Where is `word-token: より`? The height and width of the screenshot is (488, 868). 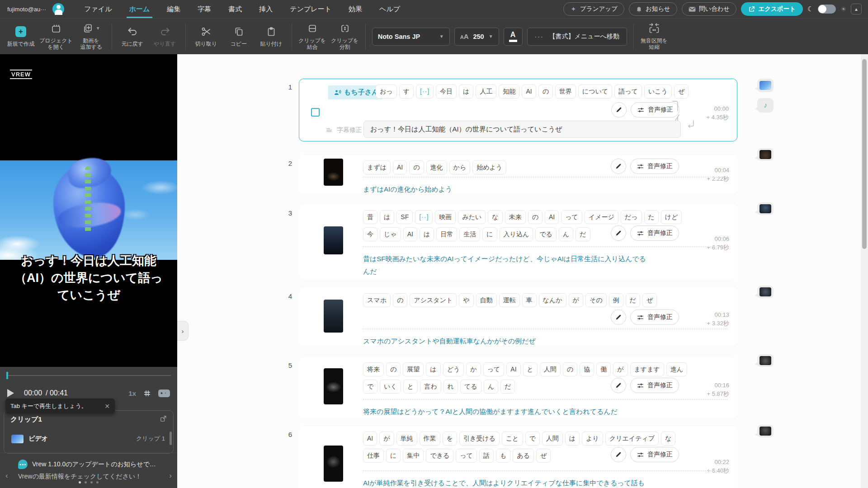
word-token: より is located at coordinates (592, 438).